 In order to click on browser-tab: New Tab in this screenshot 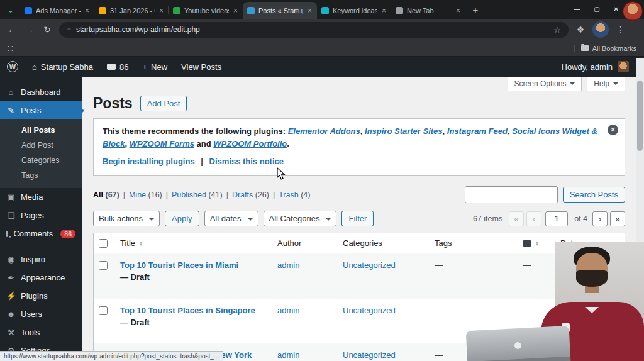, I will do `click(428, 10)`.